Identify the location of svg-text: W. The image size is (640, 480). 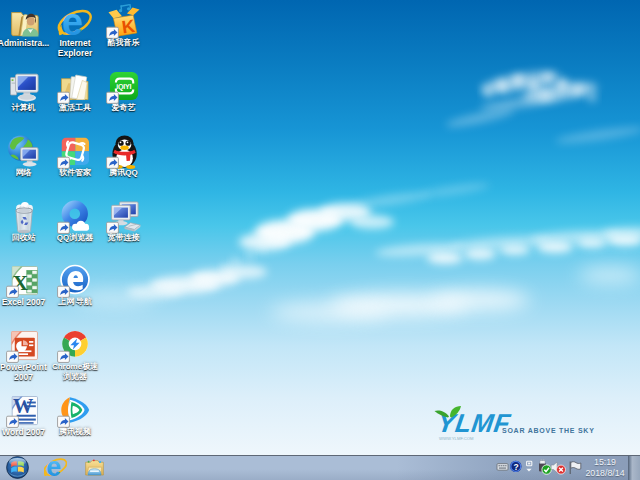
(22, 406).